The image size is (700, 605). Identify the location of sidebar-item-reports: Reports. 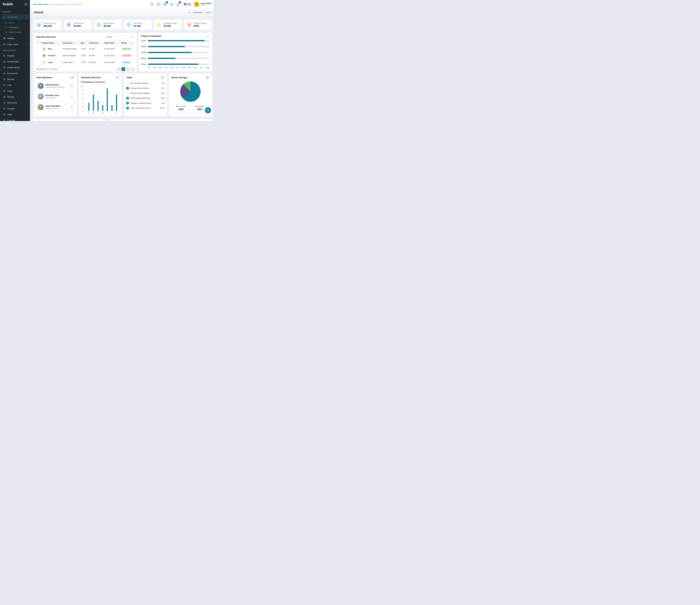
(15, 97).